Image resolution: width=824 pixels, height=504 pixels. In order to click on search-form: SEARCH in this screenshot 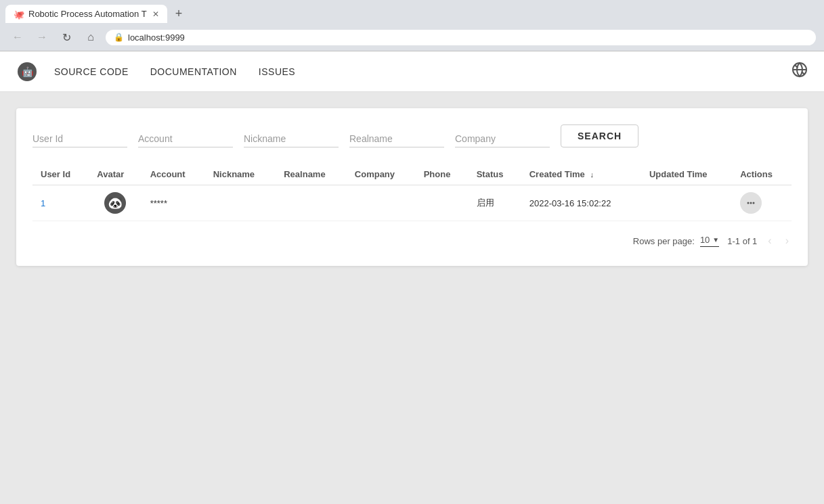, I will do `click(412, 136)`.